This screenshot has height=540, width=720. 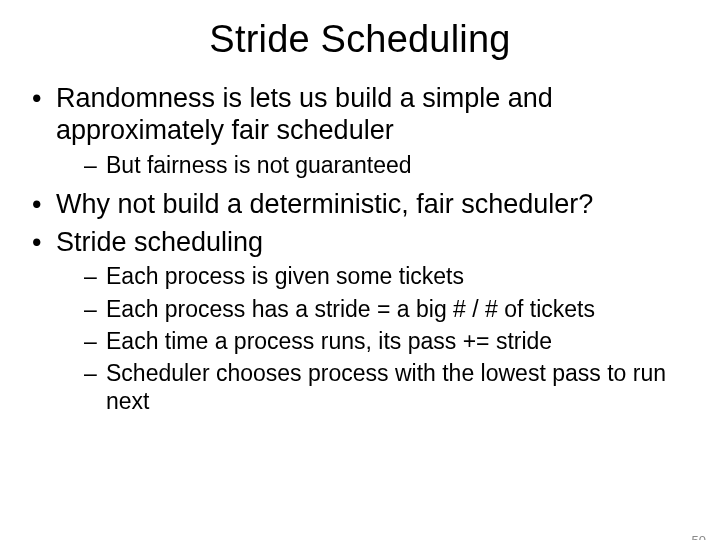 I want to click on sub-bullet-item: Each process has a stride = a big # / # …, so click(x=387, y=309).